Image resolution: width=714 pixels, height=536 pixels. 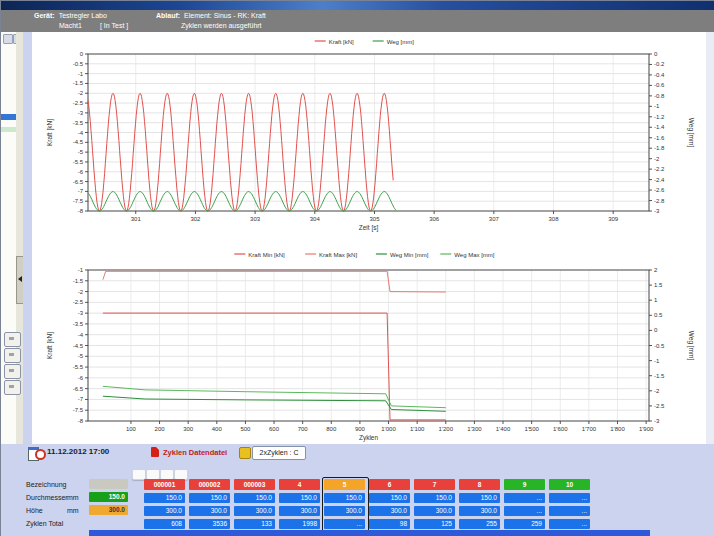 What do you see at coordinates (81, 21) in the screenshot?
I see `device-info: Gerät:Testregler Labo Macht1[ In Test ]` at bounding box center [81, 21].